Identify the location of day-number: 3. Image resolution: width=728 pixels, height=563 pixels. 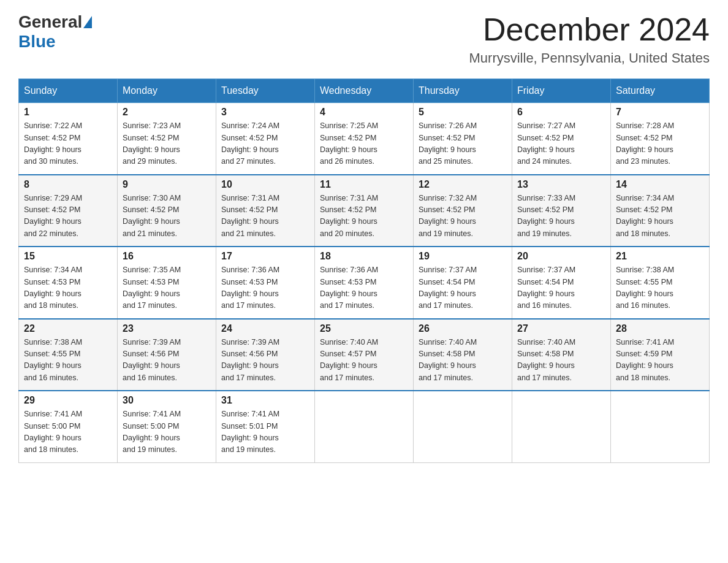
(265, 112).